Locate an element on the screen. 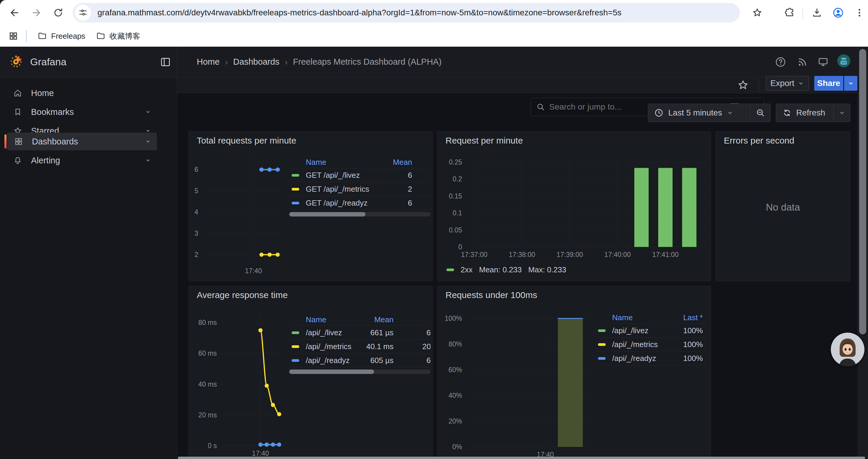 The width and height of the screenshot is (868, 459). extensions-puzzle-icon is located at coordinates (790, 13).